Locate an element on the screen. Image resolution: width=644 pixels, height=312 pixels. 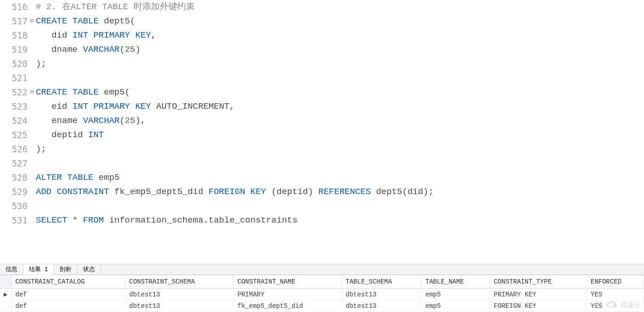
cell: FOREIGN KEY is located at coordinates (538, 306).